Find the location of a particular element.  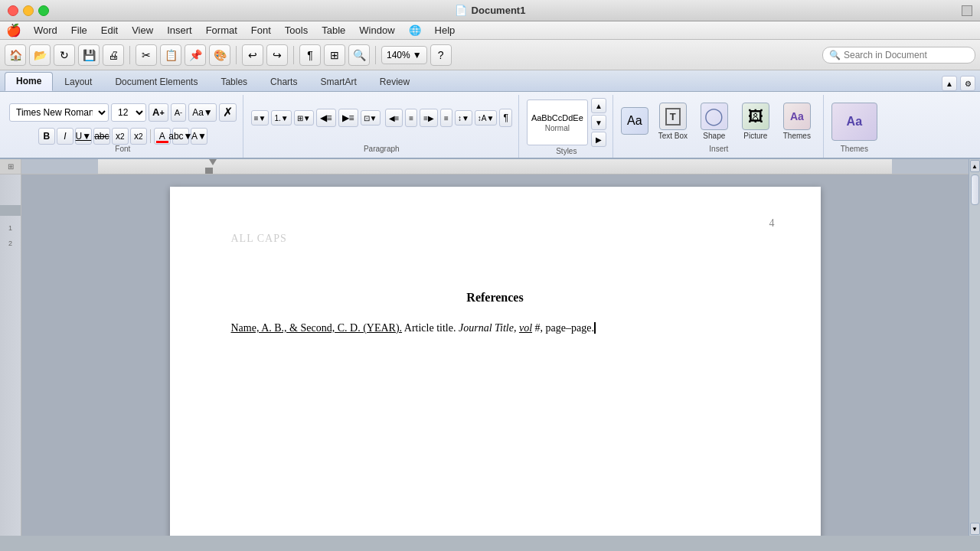

align-right-button: ≡▶ is located at coordinates (429, 118).